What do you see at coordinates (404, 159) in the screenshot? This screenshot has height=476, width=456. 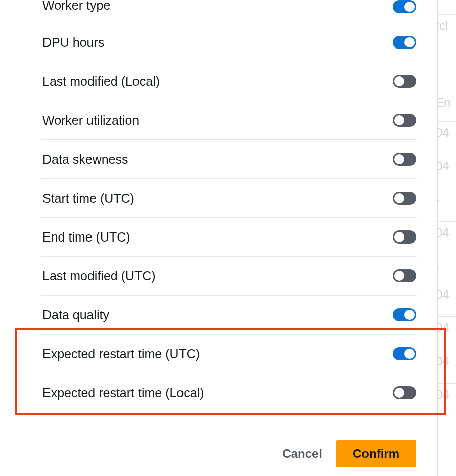 I see `toggle-data-skewness` at bounding box center [404, 159].